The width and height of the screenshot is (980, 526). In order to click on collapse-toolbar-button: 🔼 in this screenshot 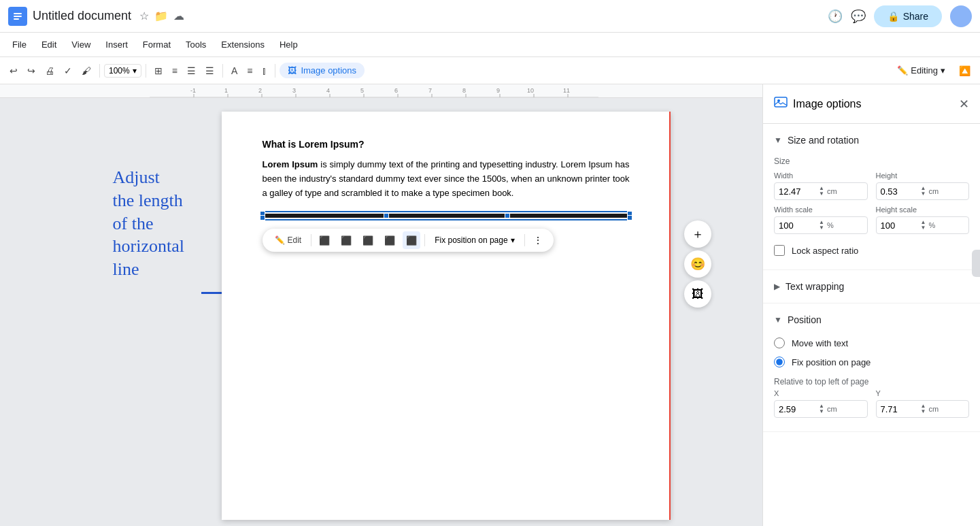, I will do `click(964, 71)`.